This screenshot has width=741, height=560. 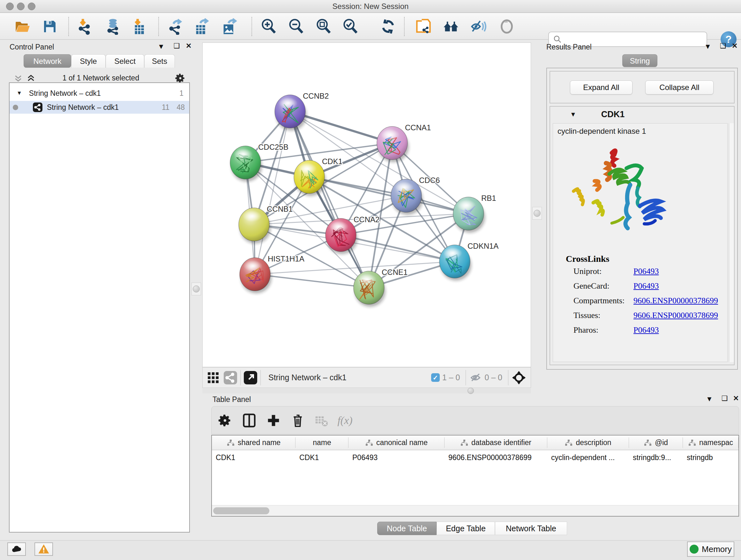 What do you see at coordinates (296, 26) in the screenshot?
I see `zoom-out-icon` at bounding box center [296, 26].